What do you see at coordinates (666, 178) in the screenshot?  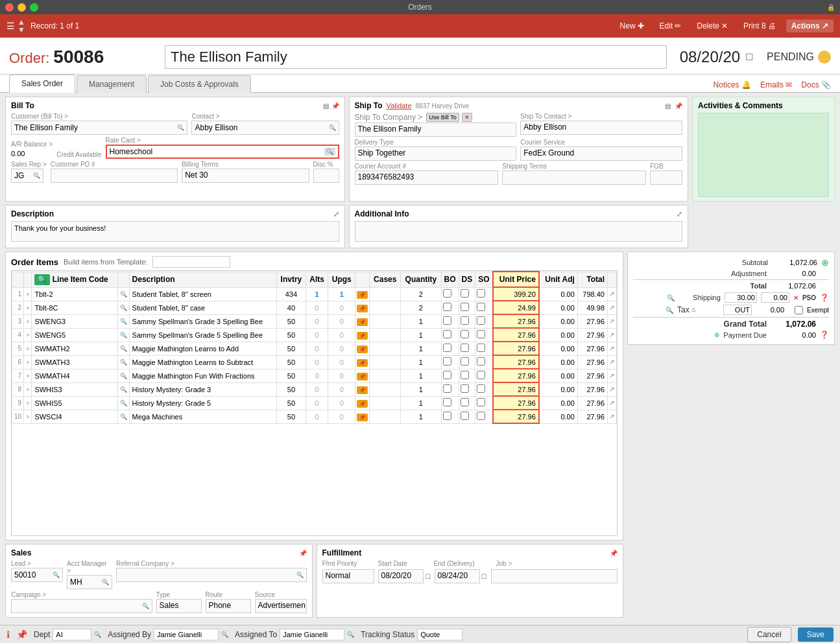 I see `fob-input` at bounding box center [666, 178].